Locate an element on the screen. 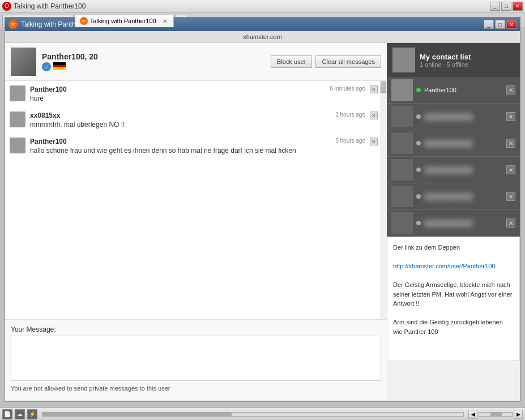  status-bar: 📄 ☁ ⚡ ◀ ▶ is located at coordinates (263, 414).